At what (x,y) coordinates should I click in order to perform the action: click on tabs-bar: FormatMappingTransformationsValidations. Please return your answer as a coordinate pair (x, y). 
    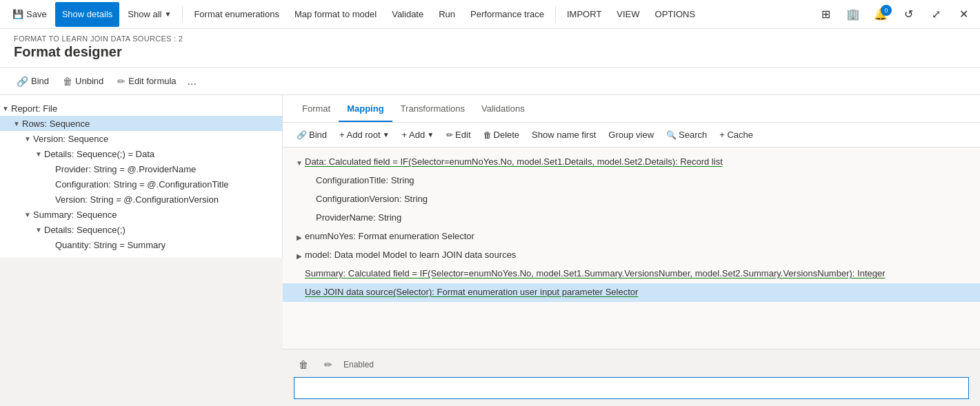
    Looking at the image, I should click on (632, 109).